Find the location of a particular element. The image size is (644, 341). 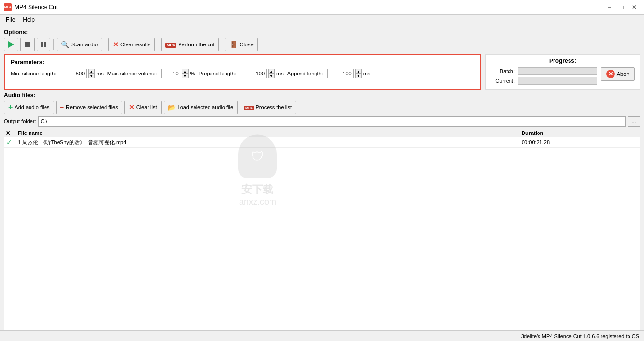

close-icon: 🚪 is located at coordinates (233, 44).